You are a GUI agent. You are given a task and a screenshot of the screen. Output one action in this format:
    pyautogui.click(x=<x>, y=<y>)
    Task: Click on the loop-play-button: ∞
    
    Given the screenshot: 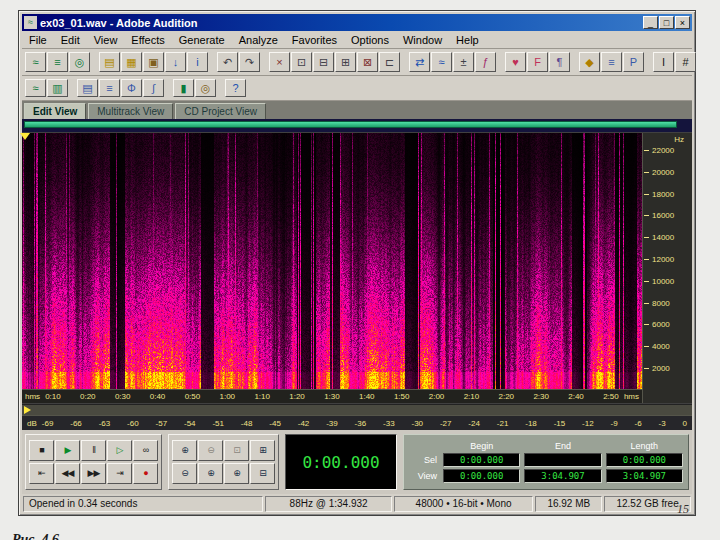 What is the action you would take?
    pyautogui.click(x=146, y=450)
    